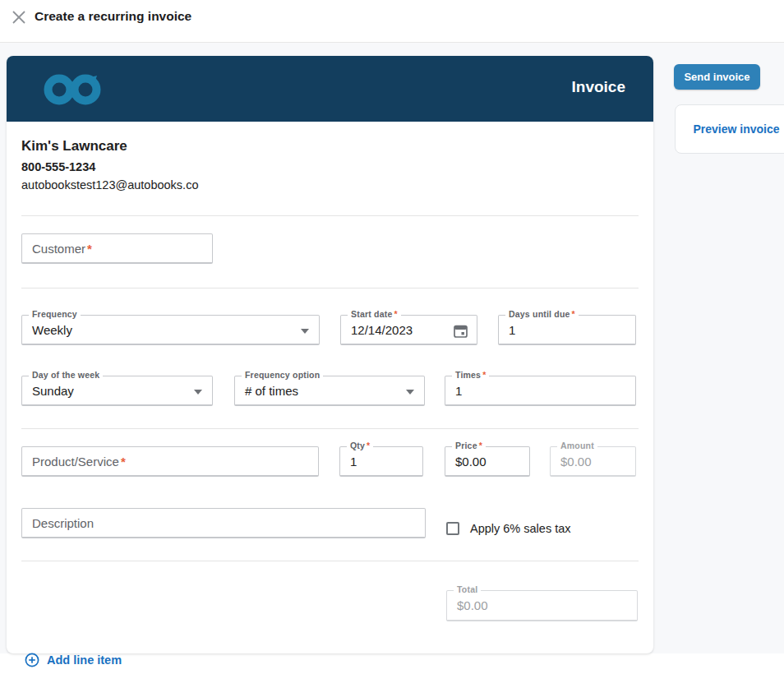  I want to click on price-field: Price* $0.00, so click(487, 462).